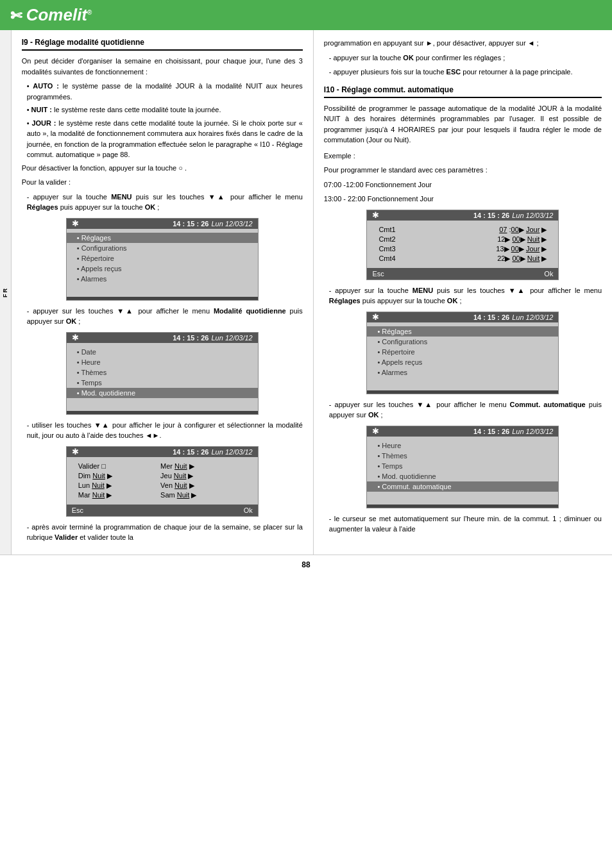  What do you see at coordinates (162, 452) in the screenshot?
I see `screen3-header: ✱ 14 : 15 : 26 Lun 12/03/12` at bounding box center [162, 452].